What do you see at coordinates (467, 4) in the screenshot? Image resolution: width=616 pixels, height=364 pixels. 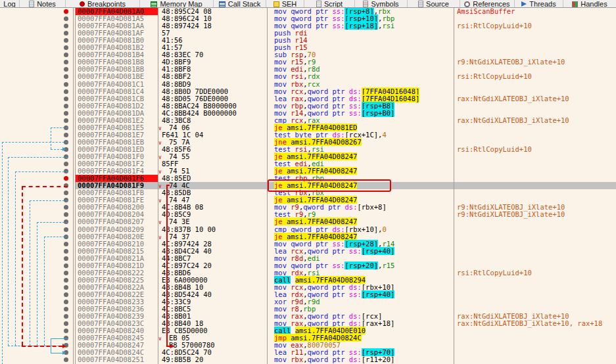 I see `references-icon` at bounding box center [467, 4].